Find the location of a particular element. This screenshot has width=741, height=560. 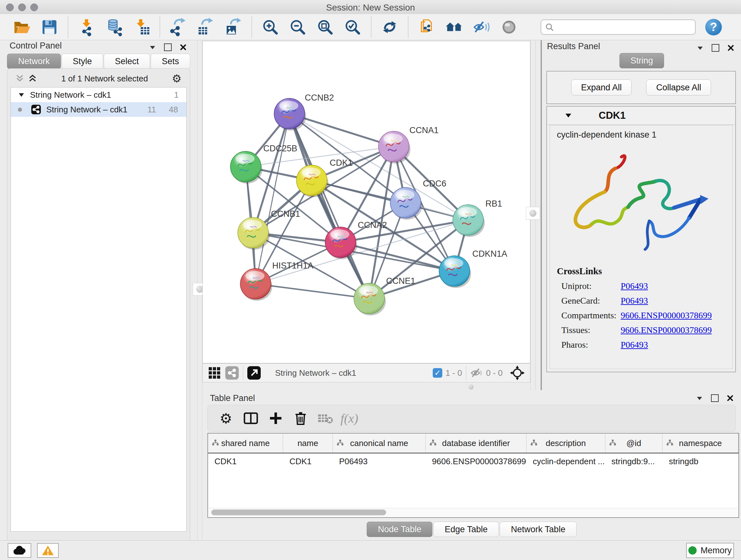

network-options-gear-icon: ⚙ is located at coordinates (177, 78).